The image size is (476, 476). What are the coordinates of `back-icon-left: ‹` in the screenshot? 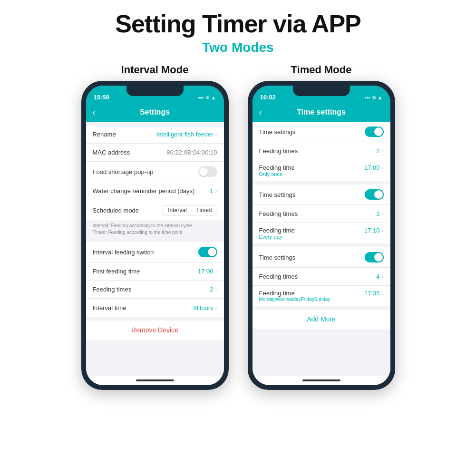 It's located at (94, 112).